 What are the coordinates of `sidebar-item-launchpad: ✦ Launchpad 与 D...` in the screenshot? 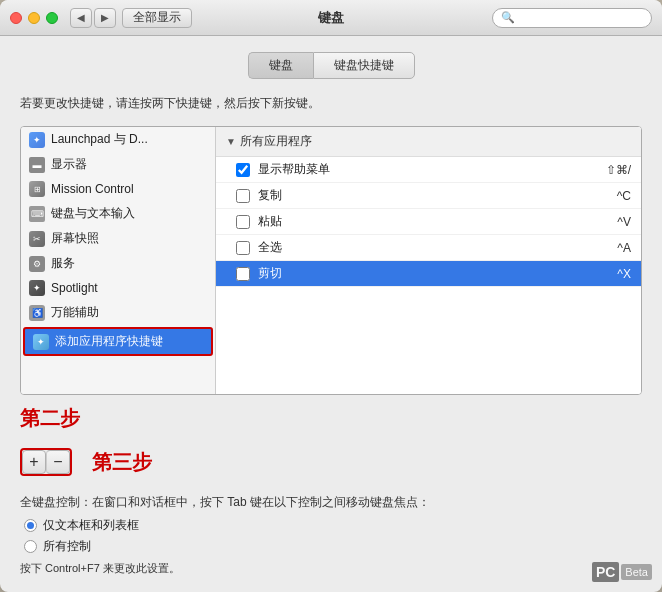 It's located at (118, 140).